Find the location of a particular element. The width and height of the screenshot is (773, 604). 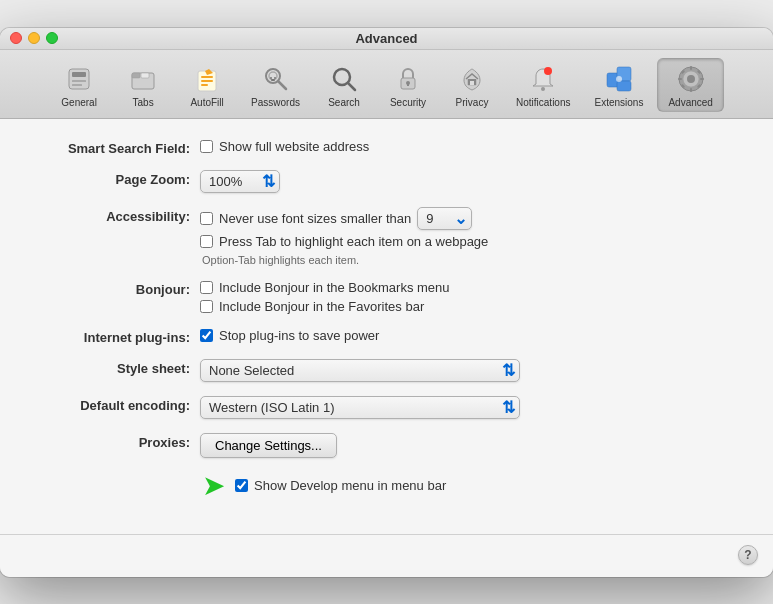

tab-advanced: Advanced is located at coordinates (690, 85).